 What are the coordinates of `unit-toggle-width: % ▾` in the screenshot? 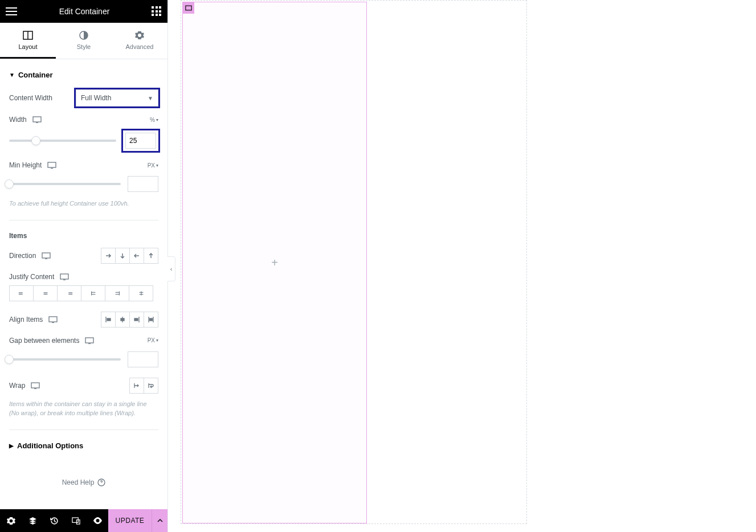 It's located at (154, 120).